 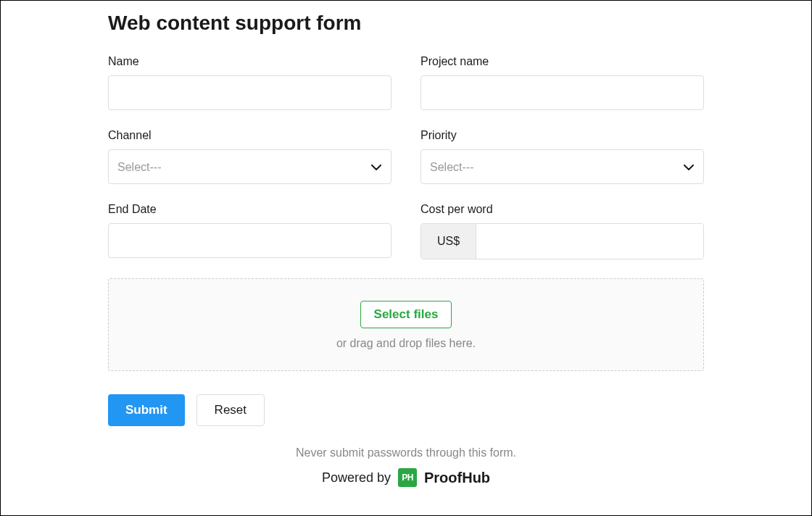 I want to click on channel-label: Channel, so click(x=249, y=136).